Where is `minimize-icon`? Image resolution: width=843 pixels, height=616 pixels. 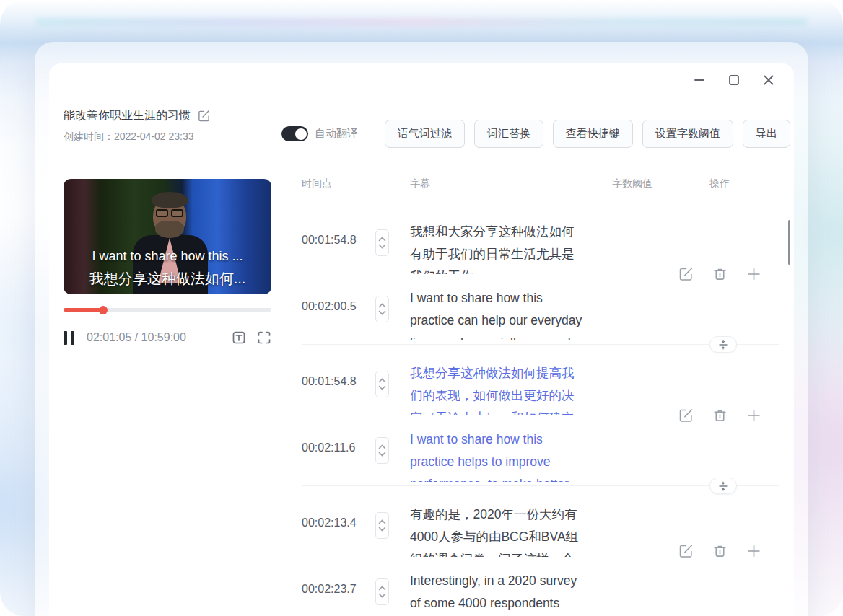
minimize-icon is located at coordinates (699, 80).